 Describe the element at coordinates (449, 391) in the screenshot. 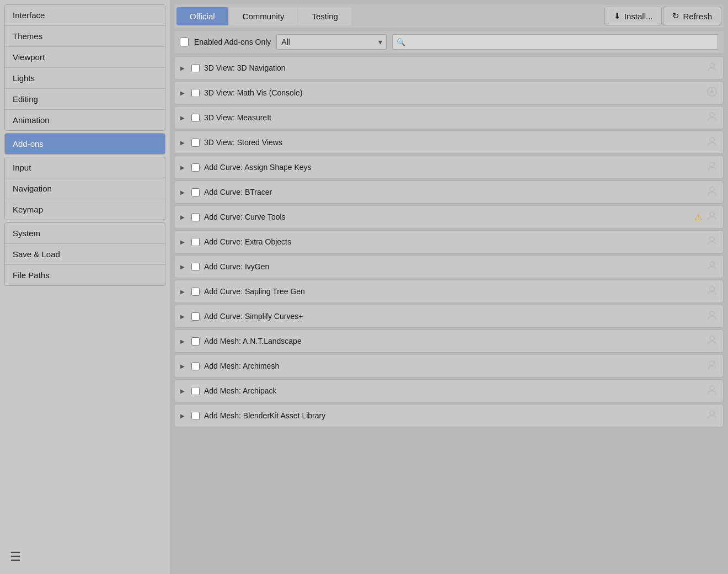

I see `addon-row: ▶Add Mesh: Archipack` at that location.